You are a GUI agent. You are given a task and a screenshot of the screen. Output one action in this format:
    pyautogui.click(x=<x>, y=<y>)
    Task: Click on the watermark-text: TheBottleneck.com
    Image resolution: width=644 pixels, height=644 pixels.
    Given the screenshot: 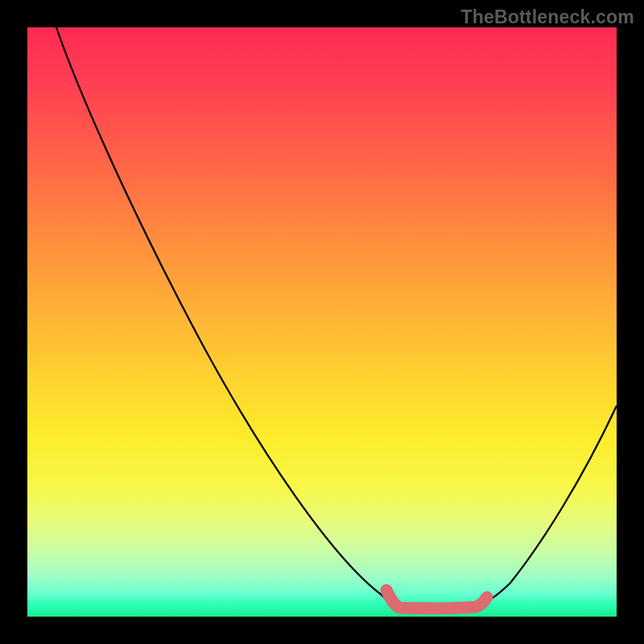 What is the action you would take?
    pyautogui.click(x=547, y=18)
    